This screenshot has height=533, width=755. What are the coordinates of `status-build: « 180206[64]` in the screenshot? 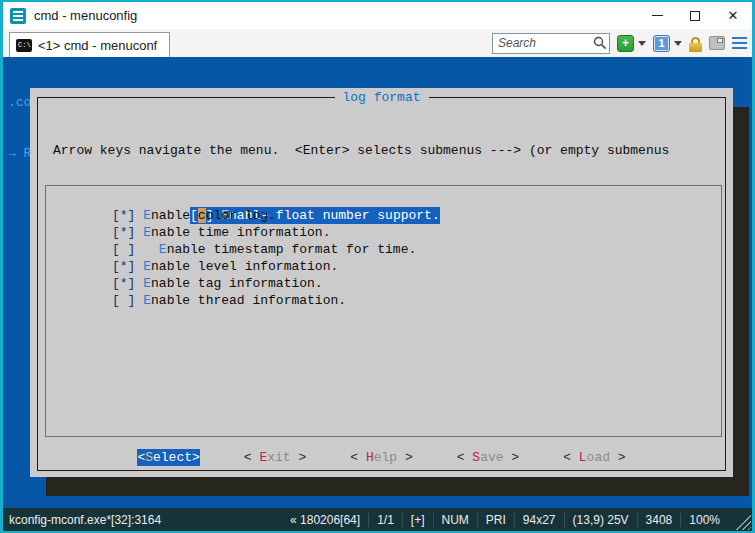 It's located at (325, 520).